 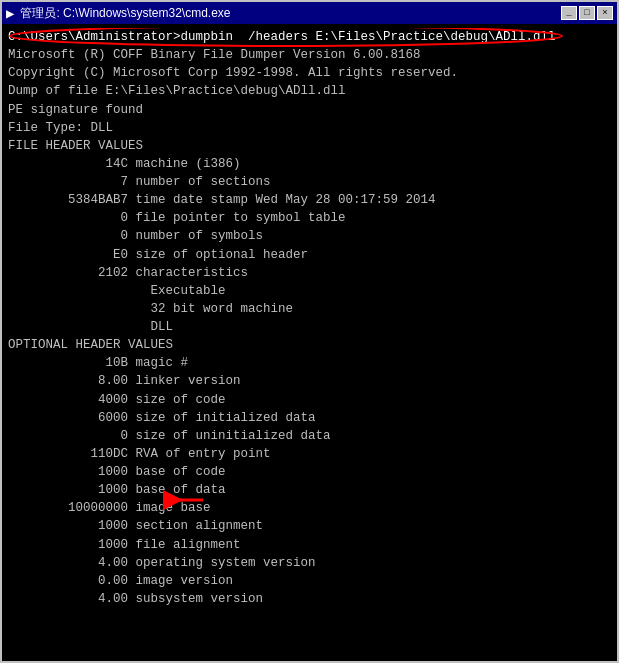 I want to click on terminal-line-l9: 5384BAB7 time date stamp Wed May 28 00:1…, so click(x=310, y=200).